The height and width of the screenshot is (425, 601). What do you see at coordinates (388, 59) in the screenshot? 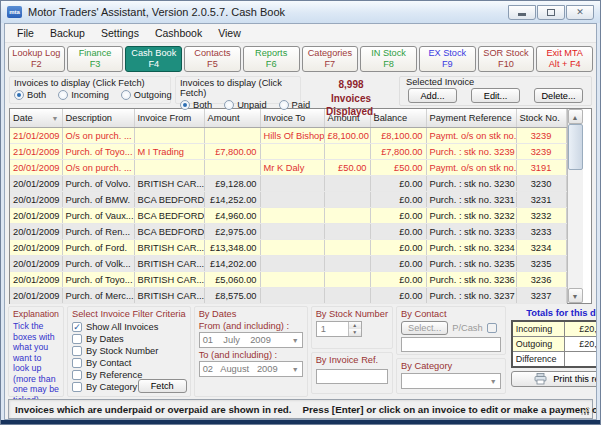
I see `toolbar-button-in-stock: IN StockF8` at bounding box center [388, 59].